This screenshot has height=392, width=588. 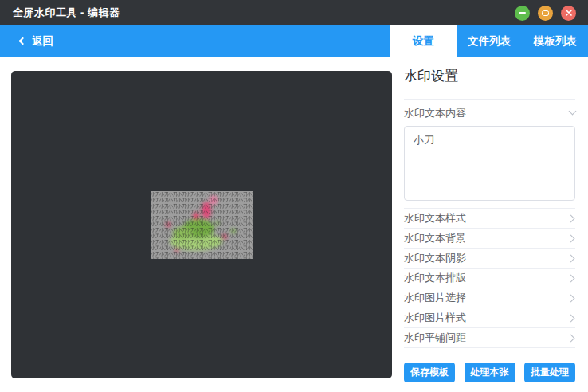 What do you see at coordinates (67, 13) in the screenshot?
I see `window-title: 全屏水印工具 - 编辑器` at bounding box center [67, 13].